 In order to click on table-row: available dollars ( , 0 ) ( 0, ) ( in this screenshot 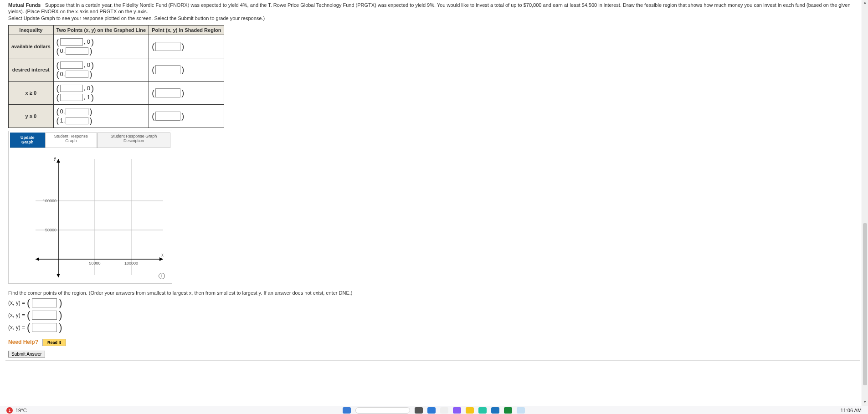, I will do `click(117, 46)`.